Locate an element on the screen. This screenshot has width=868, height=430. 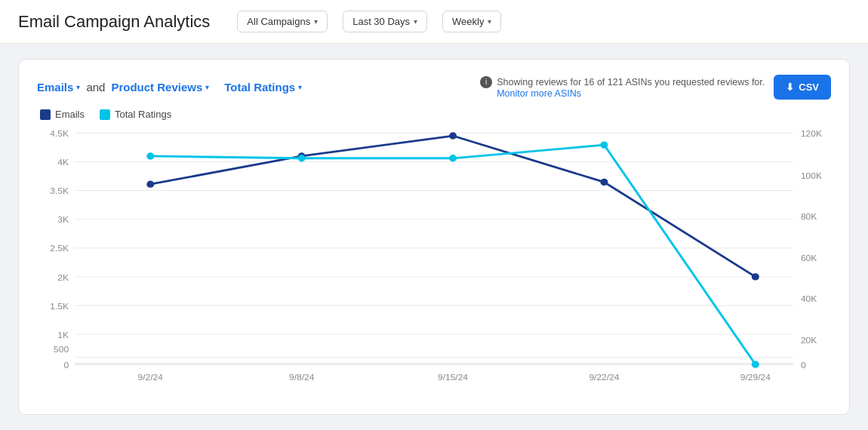
info-icon: i is located at coordinates (486, 82).